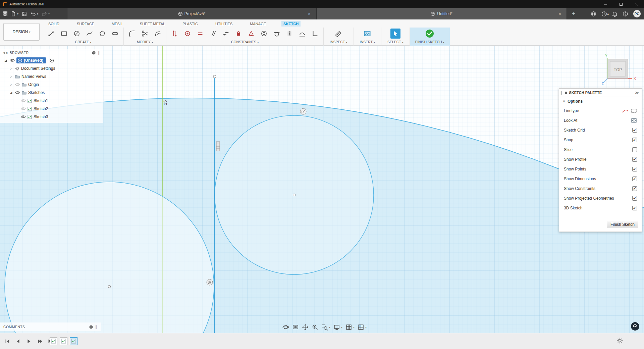  Describe the element at coordinates (635, 179) in the screenshot. I see `show-dimensions-checkbox` at that location.